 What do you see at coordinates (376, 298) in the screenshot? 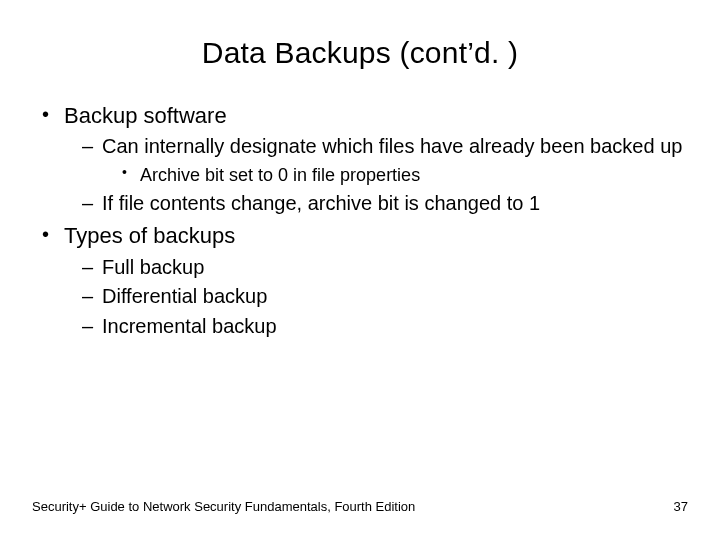
I see `sub-list: Full backup Differential backup Incremen…` at bounding box center [376, 298].